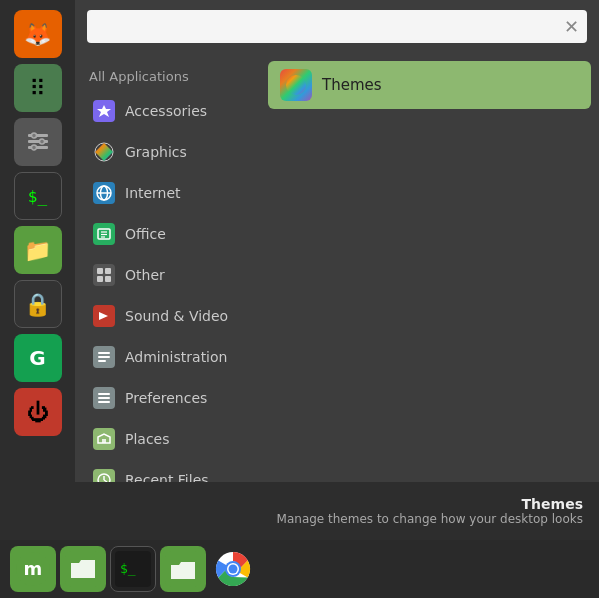  Describe the element at coordinates (168, 193) in the screenshot. I see `category-item-internet: Internet` at that location.